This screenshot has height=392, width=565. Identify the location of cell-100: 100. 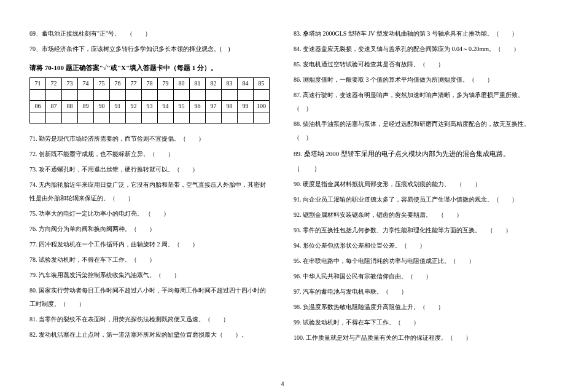
(262, 107).